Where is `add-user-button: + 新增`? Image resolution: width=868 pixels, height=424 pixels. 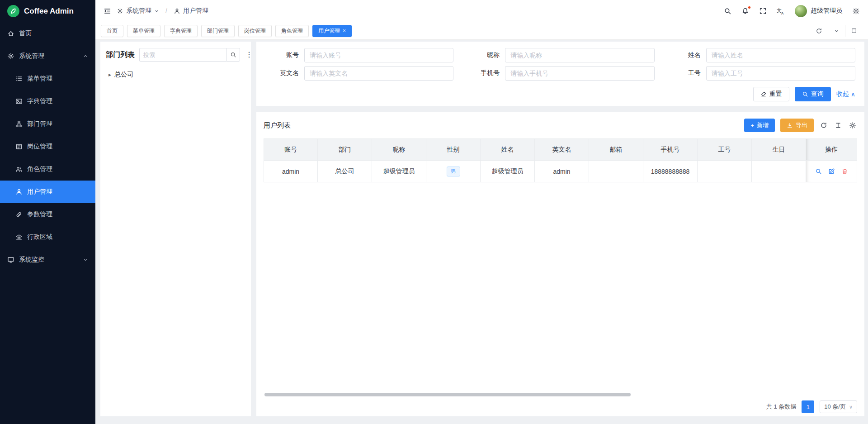 add-user-button: + 新增 is located at coordinates (760, 125).